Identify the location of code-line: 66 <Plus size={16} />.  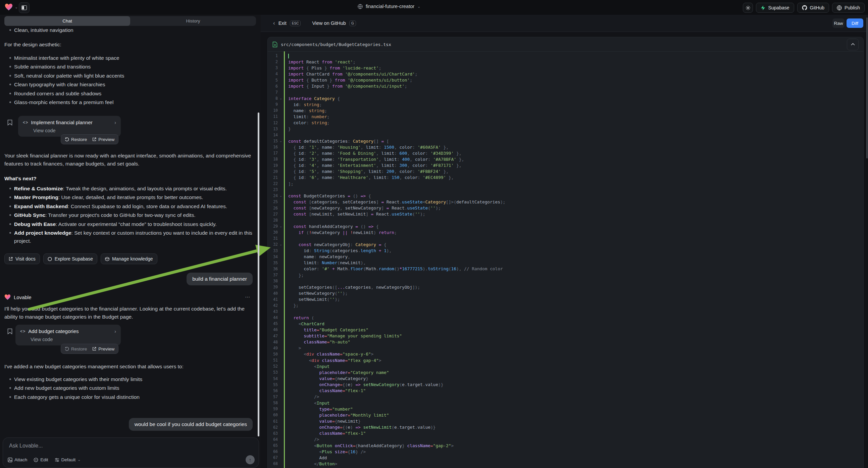
(565, 451).